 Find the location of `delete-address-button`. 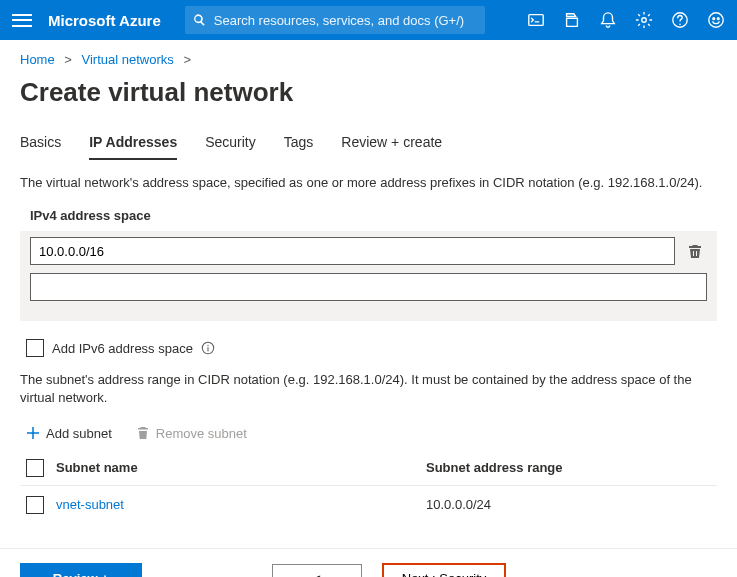

delete-address-button is located at coordinates (695, 251).